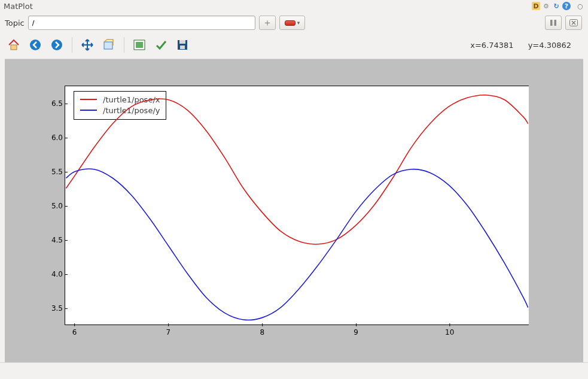 This screenshot has width=588, height=379. Describe the element at coordinates (294, 45) in the screenshot. I see `matplotlib-toolbar: x=6.74381 y=4.30862` at that location.